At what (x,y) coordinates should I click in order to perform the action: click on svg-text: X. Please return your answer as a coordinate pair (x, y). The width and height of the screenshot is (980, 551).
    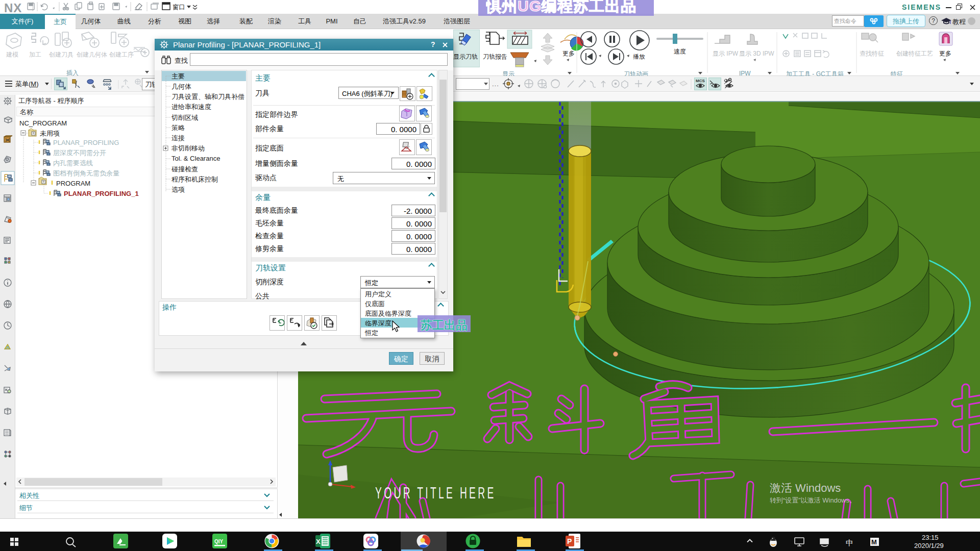
    Looking at the image, I should click on (318, 542).